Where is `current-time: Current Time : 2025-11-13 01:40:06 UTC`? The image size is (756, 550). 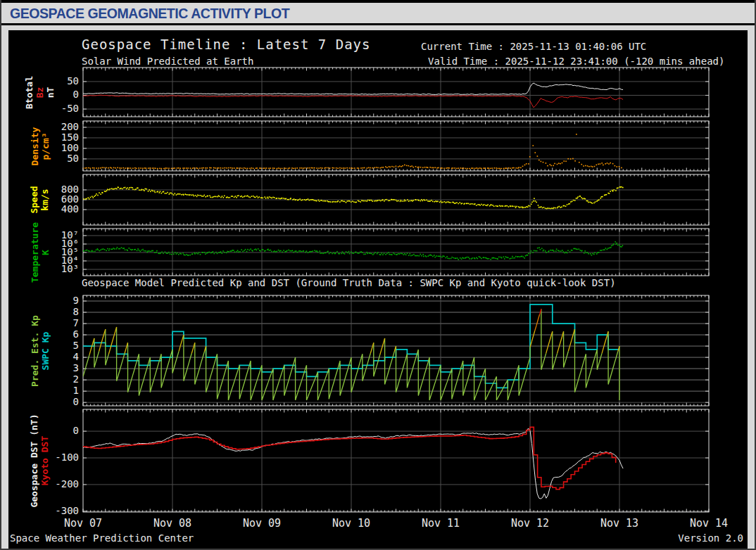 current-time: Current Time : 2025-11-13 01:40:06 UTC is located at coordinates (534, 46).